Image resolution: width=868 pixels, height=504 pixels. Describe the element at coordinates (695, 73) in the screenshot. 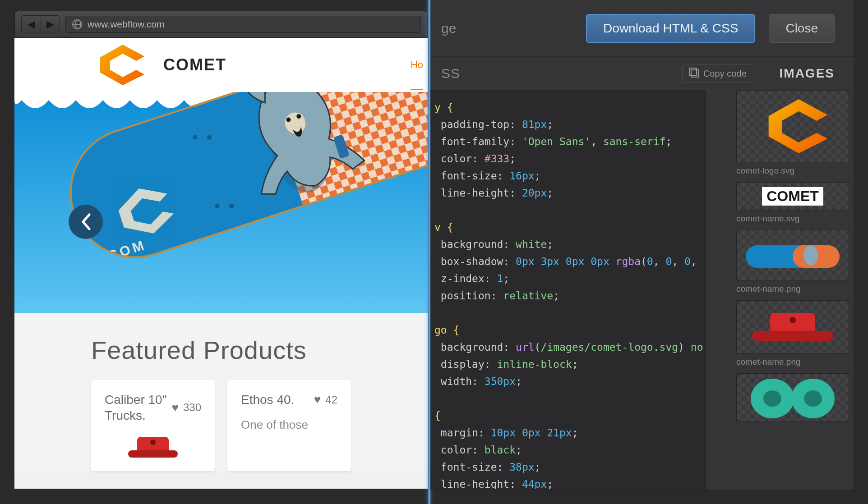

I see `copy-icon` at that location.